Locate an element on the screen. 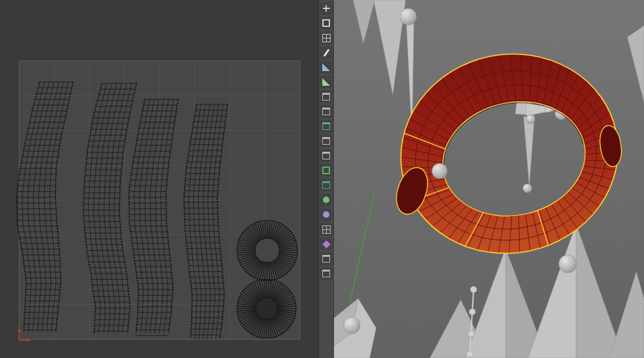  lattice-tool-icon is located at coordinates (326, 38).